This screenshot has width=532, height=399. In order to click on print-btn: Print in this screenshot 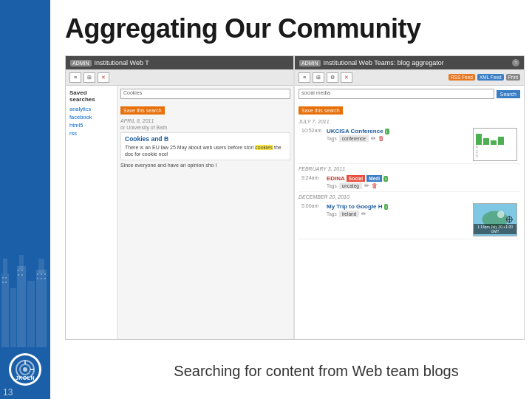, I will do `click(513, 77)`.